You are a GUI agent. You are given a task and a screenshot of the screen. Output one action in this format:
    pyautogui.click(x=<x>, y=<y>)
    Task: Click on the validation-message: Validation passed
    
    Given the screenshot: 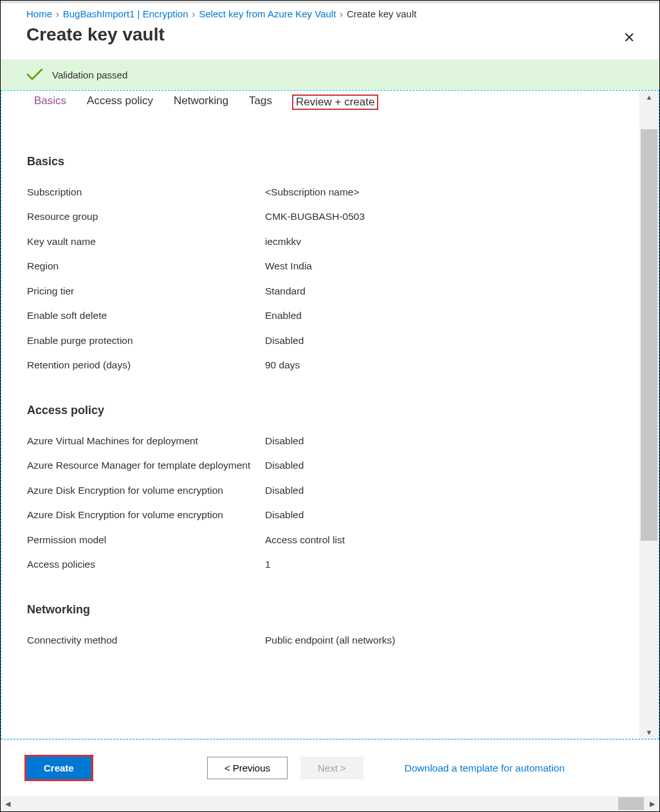 What is the action you would take?
    pyautogui.click(x=90, y=75)
    